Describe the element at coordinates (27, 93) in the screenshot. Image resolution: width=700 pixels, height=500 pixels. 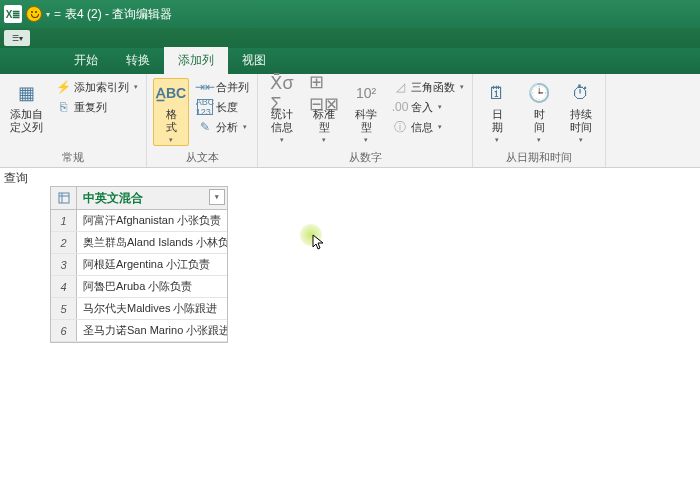
I see `table-icon: ▦` at that location.